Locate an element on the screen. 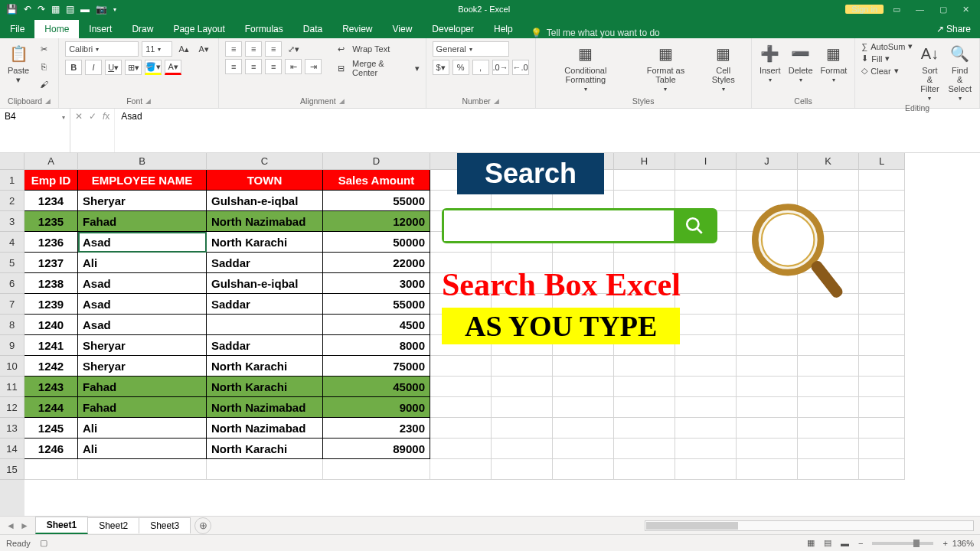 This screenshot has width=980, height=551. next-sheet-icon: ► is located at coordinates (24, 526).